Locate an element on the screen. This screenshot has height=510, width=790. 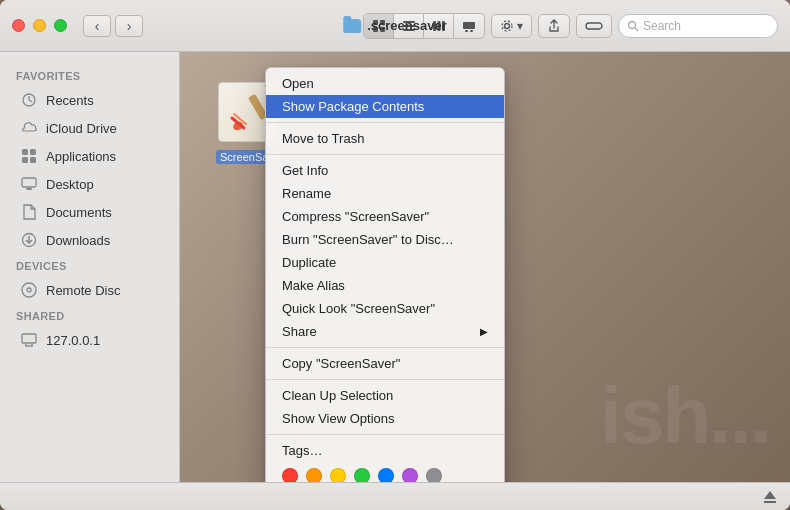
nav-buttons: ‹ › is located at coordinates (113, 26).